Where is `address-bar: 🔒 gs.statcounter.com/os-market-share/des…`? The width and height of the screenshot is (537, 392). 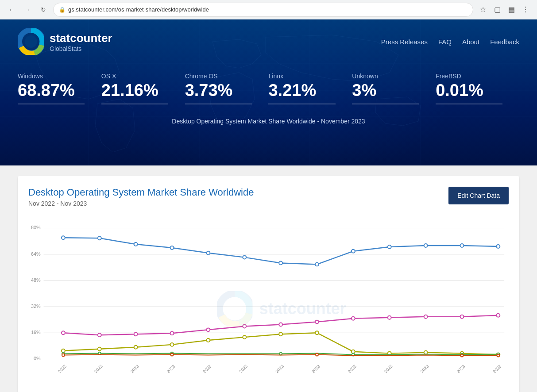 address-bar: 🔒 gs.statcounter.com/os-market-share/des… is located at coordinates (263, 10).